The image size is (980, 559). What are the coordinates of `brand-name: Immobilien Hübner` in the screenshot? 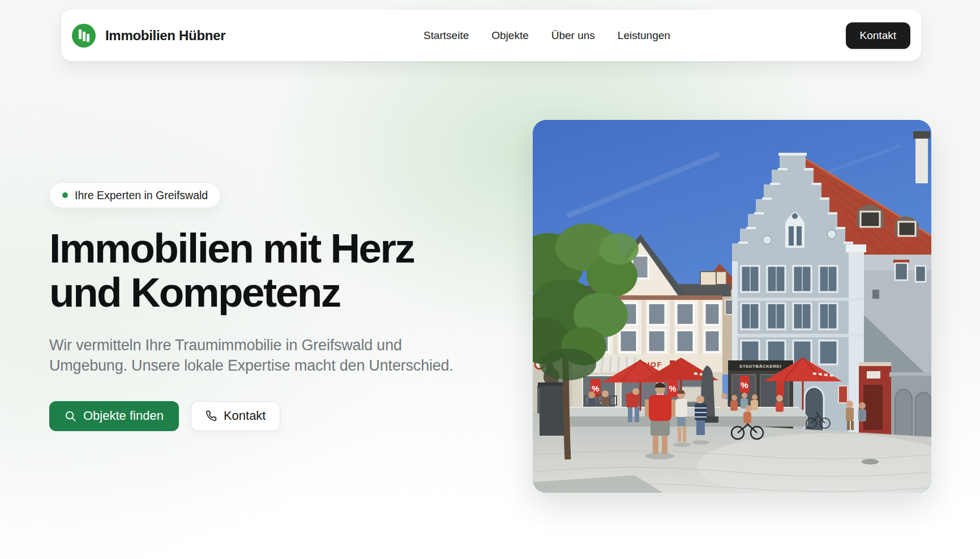 It's located at (165, 36).